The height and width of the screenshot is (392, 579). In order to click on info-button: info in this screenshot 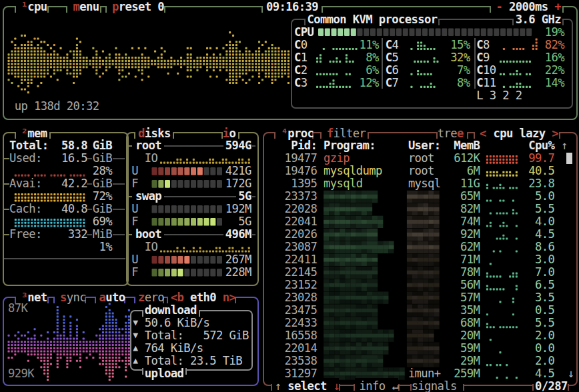, I will do `click(372, 386)`.